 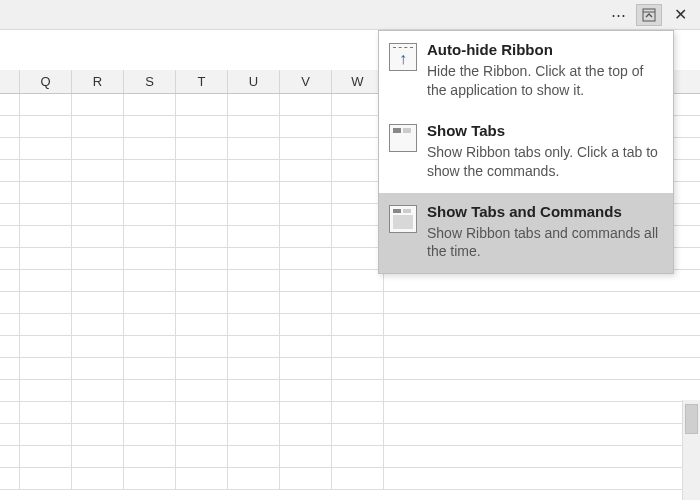 I want to click on column-header: Q, so click(x=46, y=82).